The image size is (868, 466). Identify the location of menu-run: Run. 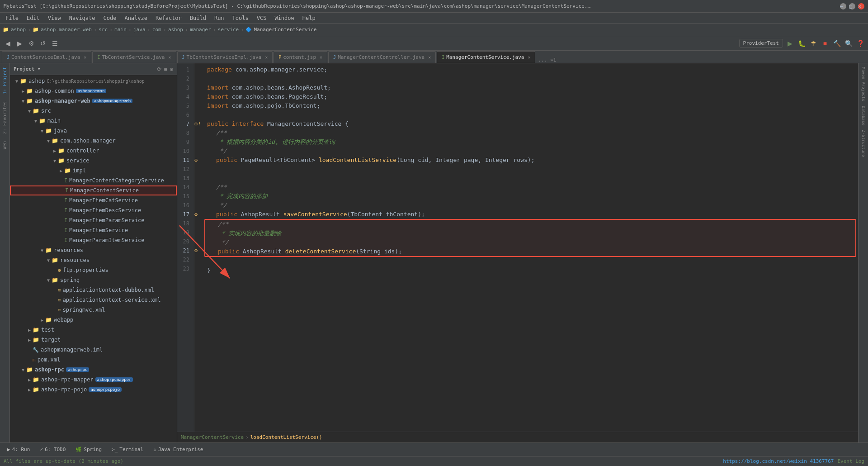
(219, 18).